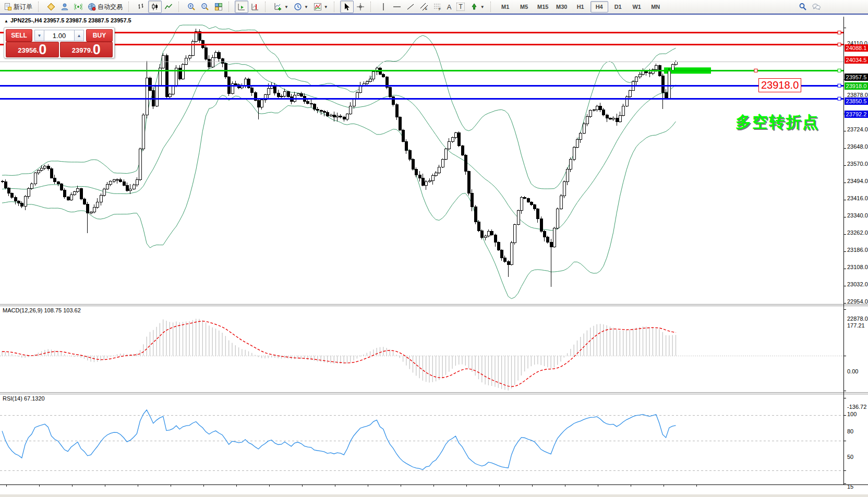 Image resolution: width=868 pixels, height=497 pixels. I want to click on horizontal-line-icon, so click(397, 7).